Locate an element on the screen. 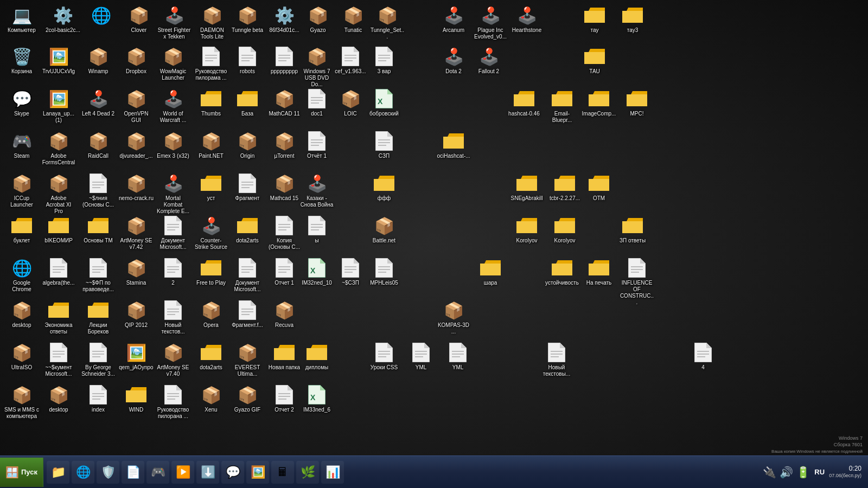 The width and height of the screenshot is (868, 488). desktop-icon-im33ned6: X IM33ned_6 is located at coordinates (317, 399).